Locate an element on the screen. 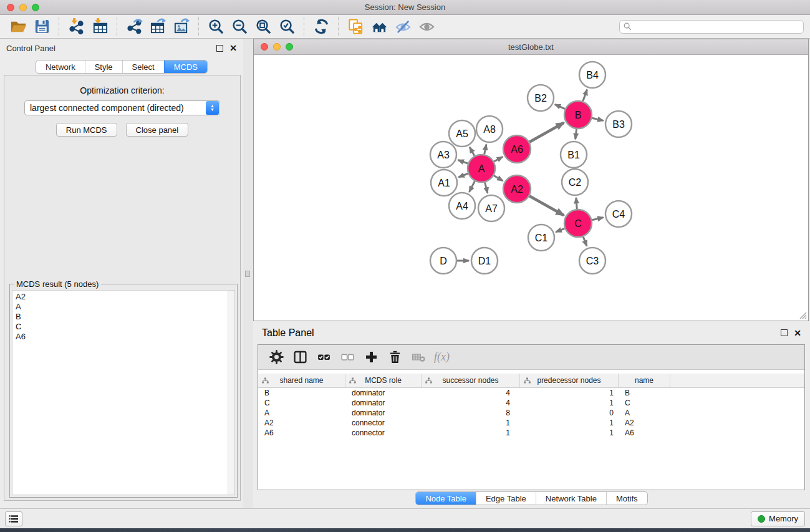  node-D1: D1 is located at coordinates (485, 261).